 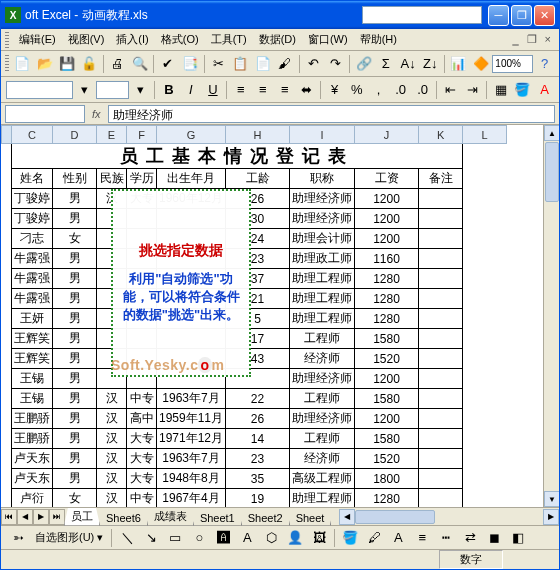 What do you see at coordinates (441, 135) in the screenshot?
I see `col-header-K: K` at bounding box center [441, 135].